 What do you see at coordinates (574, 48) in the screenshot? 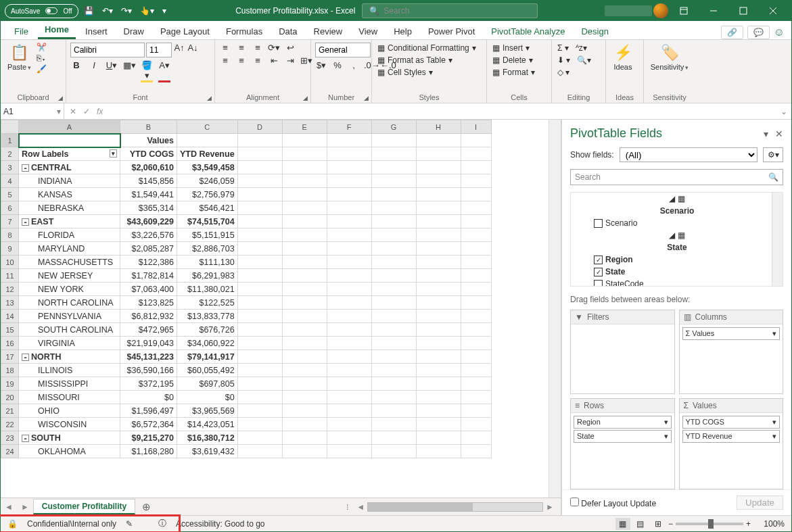
I see `autosum-button: Σ ▾ ᴬz▾` at bounding box center [574, 48].